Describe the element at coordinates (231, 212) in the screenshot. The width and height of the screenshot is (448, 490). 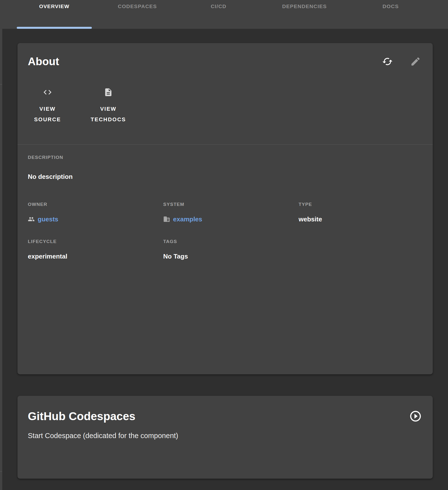
I see `system-field: SYSTEM examples` at that location.